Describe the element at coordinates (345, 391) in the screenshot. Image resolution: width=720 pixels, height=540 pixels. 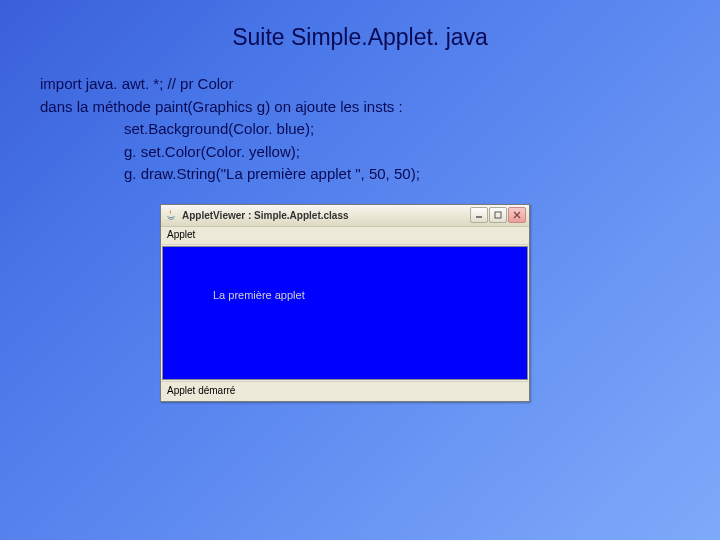
I see `statusbar: Applet démarré` at that location.